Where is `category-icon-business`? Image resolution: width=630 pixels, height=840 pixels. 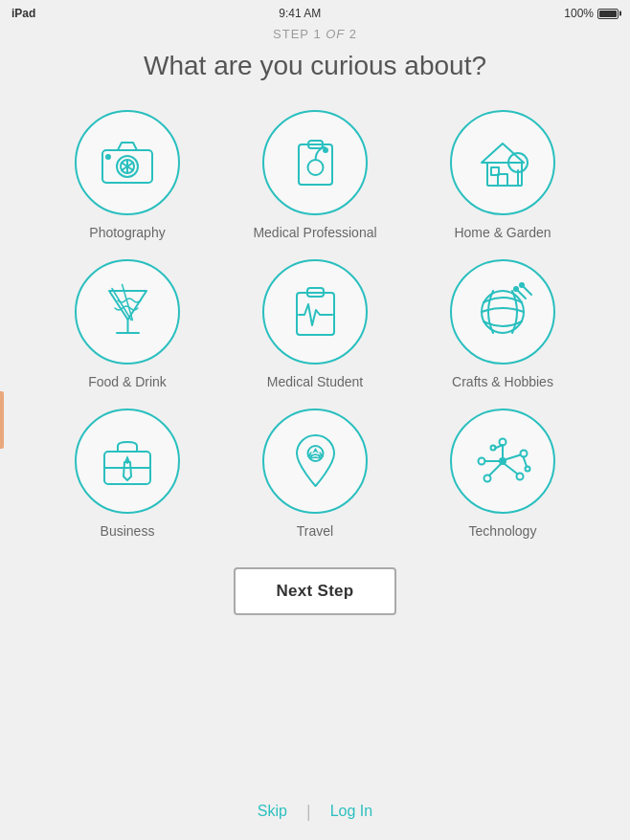 category-icon-business is located at coordinates (127, 461).